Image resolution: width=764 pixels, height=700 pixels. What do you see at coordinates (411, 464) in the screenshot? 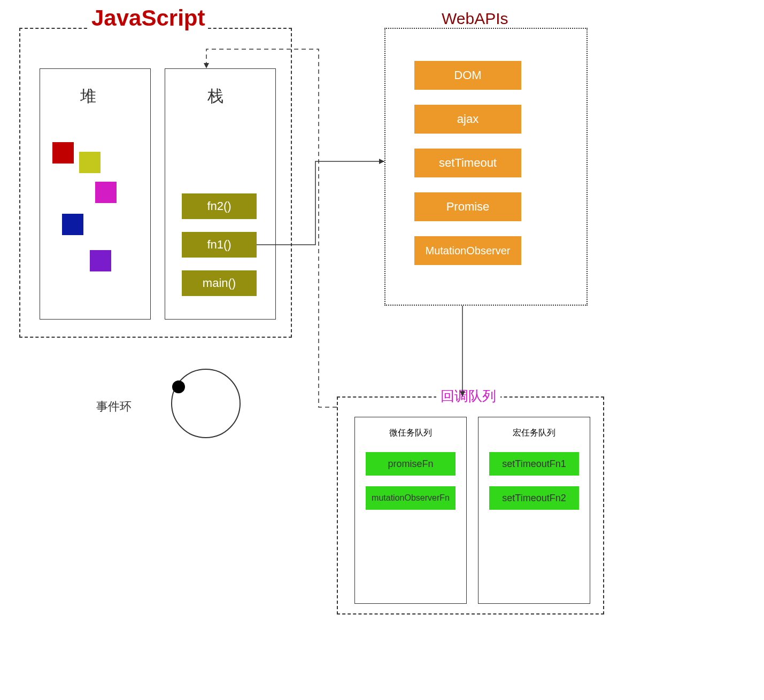
I see `micro-queue-item: promiseFn` at bounding box center [411, 464].